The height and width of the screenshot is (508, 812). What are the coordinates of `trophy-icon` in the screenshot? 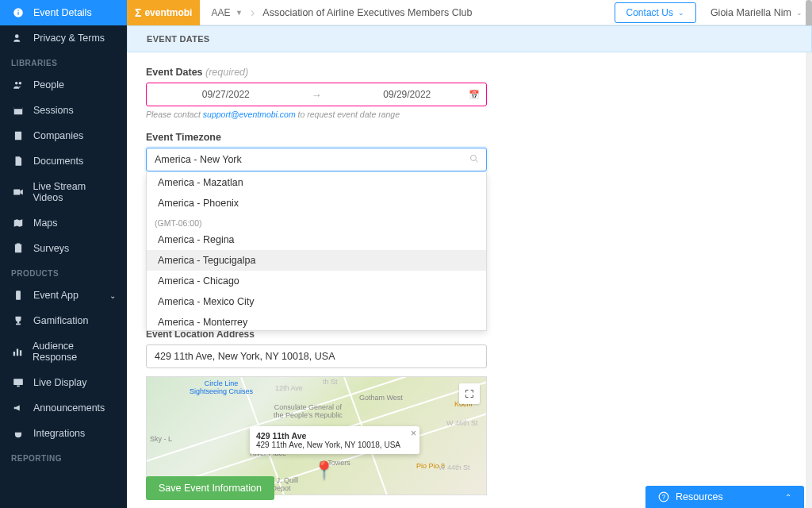 It's located at (18, 321).